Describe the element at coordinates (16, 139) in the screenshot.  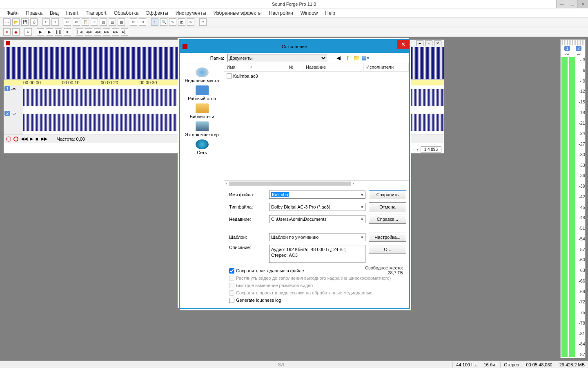
I see `rec-ring-icon` at that location.